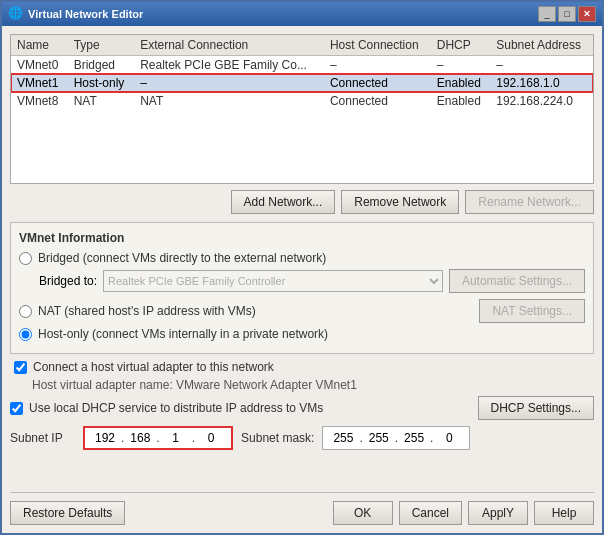 Image resolution: width=604 pixels, height=535 pixels. I want to click on rename-network-button: Rename Network..., so click(530, 202).